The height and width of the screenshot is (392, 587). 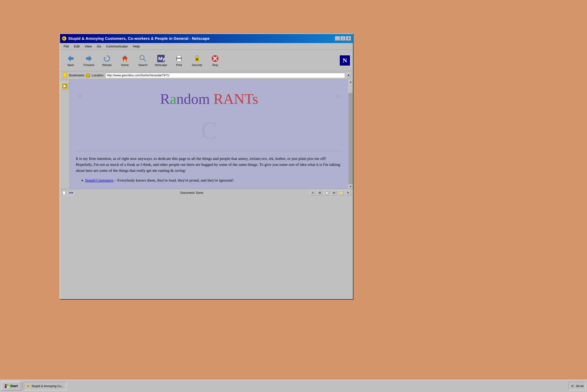 I want to click on title-bar: N Stupid & Annoying Customers, Co-worker…, so click(x=206, y=38).